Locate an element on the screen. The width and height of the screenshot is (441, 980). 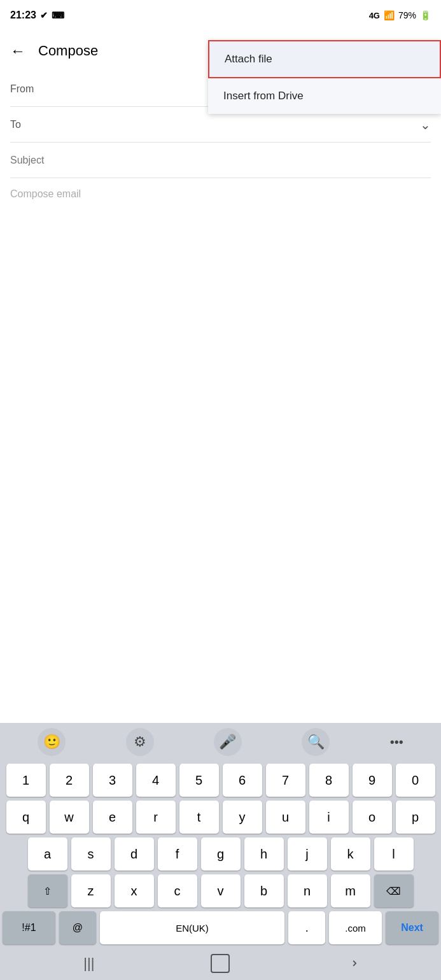
key-l: l is located at coordinates (394, 854).